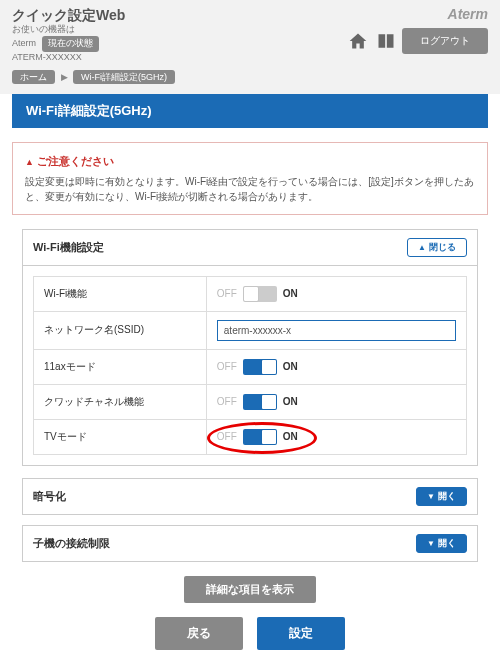 Image resolution: width=500 pixels, height=656 pixels. Describe the element at coordinates (68, 30) in the screenshot. I see `device-label: お使いの機器は` at that location.